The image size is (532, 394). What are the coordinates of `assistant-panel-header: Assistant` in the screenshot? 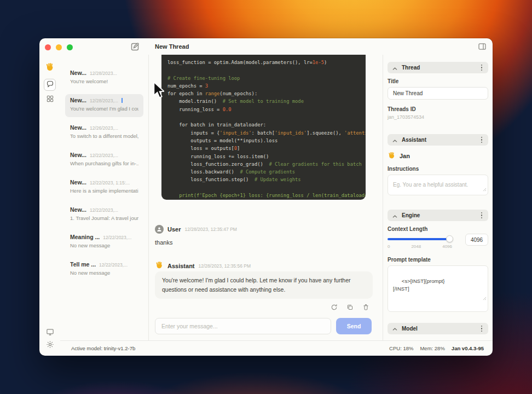 It's located at (438, 140).